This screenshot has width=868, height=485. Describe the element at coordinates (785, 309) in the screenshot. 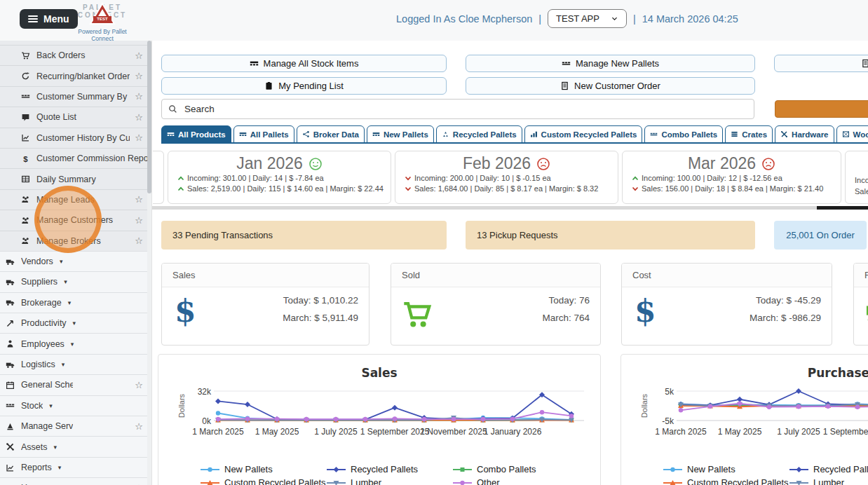

I see `stat-card-values: Today: $ -45.29March: $ -986.29` at that location.